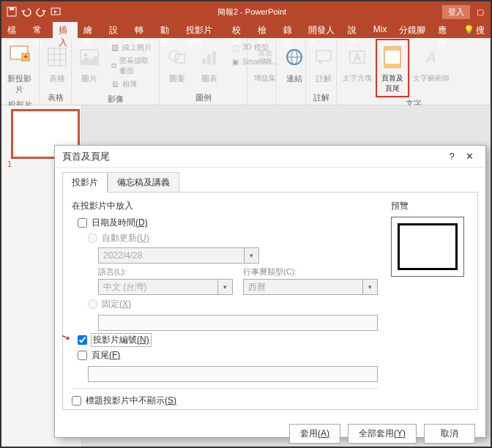  What do you see at coordinates (115, 48) in the screenshot?
I see `online-picture-icon: 🖼` at bounding box center [115, 48].